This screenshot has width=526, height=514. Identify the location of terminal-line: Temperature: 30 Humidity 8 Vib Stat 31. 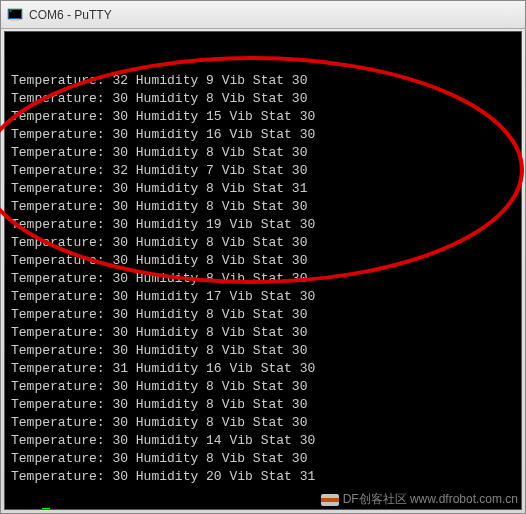
(263, 189).